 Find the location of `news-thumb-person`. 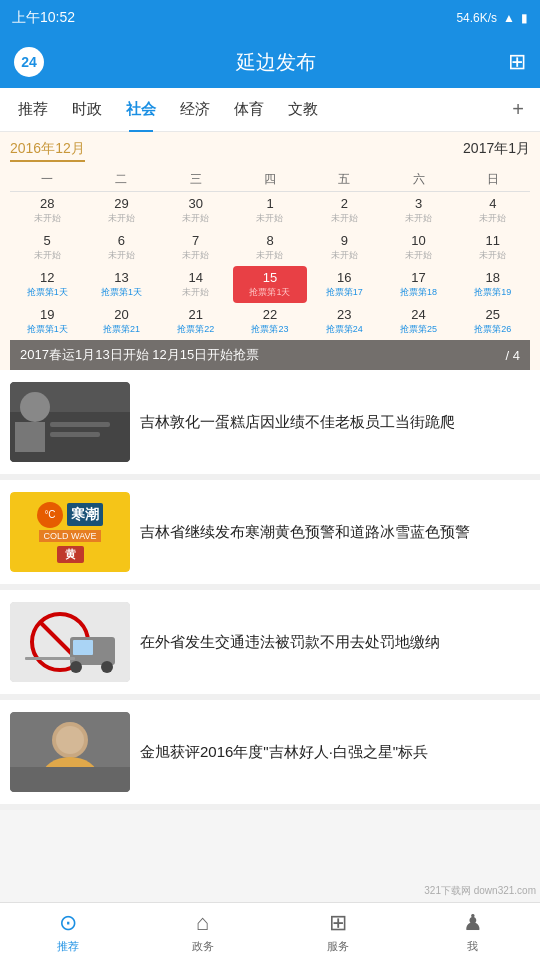

news-thumb-person is located at coordinates (70, 752).